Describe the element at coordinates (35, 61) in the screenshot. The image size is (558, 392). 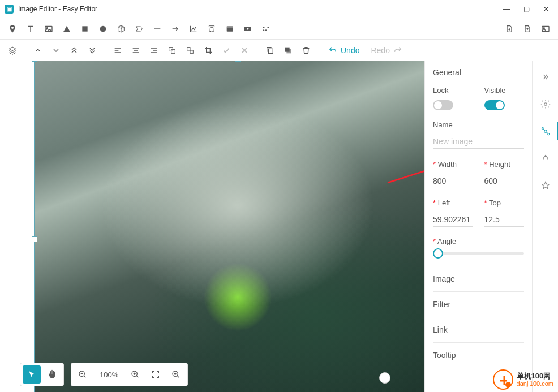
I see `resize-handle-nw` at that location.